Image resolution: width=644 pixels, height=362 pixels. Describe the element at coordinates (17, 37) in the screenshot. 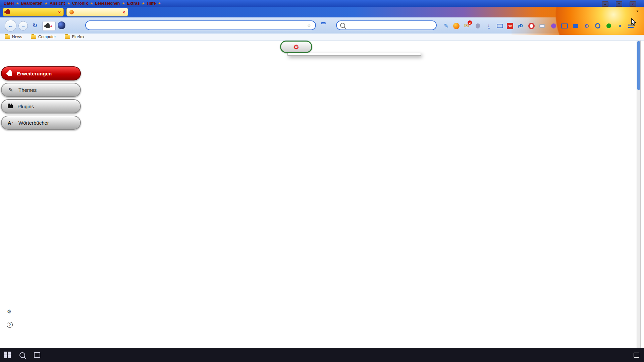

I see `bookmark-folder-label: News` at that location.